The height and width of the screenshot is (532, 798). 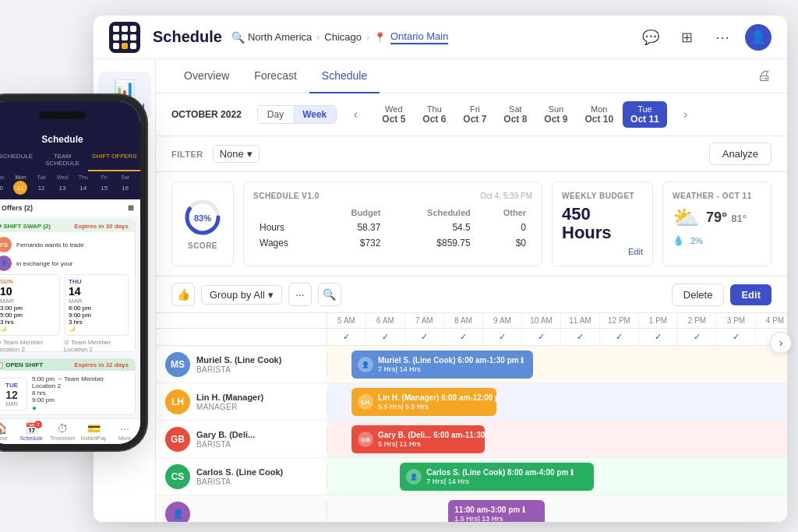 What do you see at coordinates (557, 439) in the screenshot?
I see `timeline-gary: GB Gary B. (Deli... 6:00 am-11:30 a... ℹ…` at bounding box center [557, 439].